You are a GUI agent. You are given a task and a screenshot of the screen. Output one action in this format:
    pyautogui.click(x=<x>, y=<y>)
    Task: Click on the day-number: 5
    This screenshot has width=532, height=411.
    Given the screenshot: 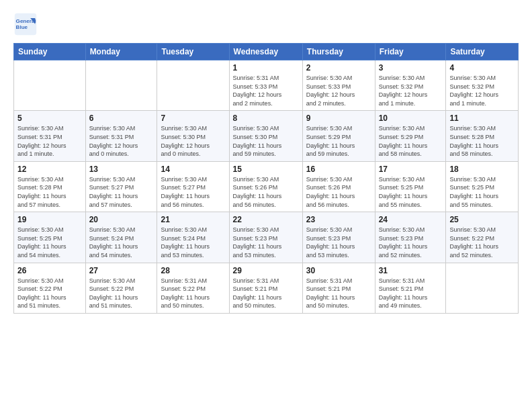 What is the action you would take?
    pyautogui.click(x=50, y=118)
    